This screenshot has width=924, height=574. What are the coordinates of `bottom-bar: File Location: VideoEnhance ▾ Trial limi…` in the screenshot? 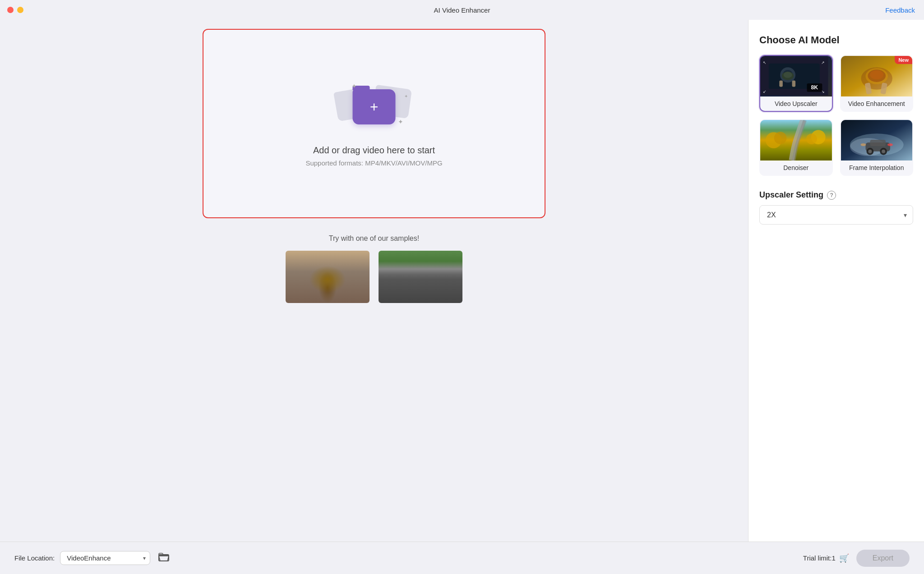 It's located at (462, 558).